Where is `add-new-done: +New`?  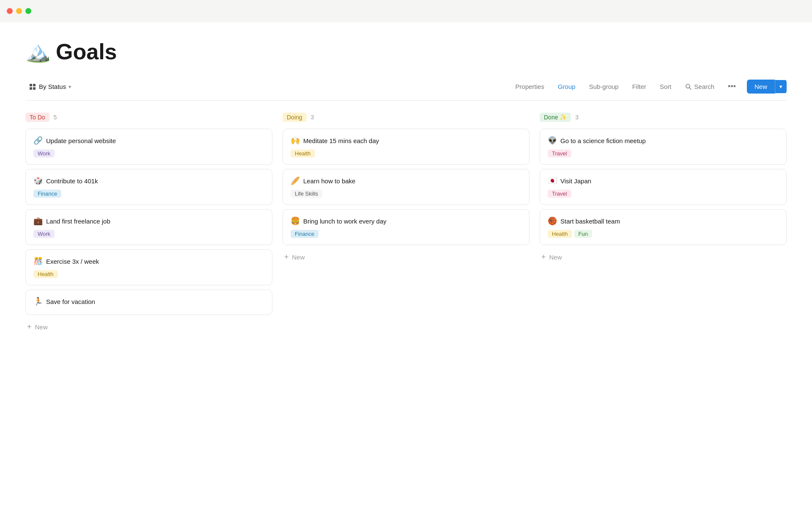 add-new-done: +New is located at coordinates (663, 257).